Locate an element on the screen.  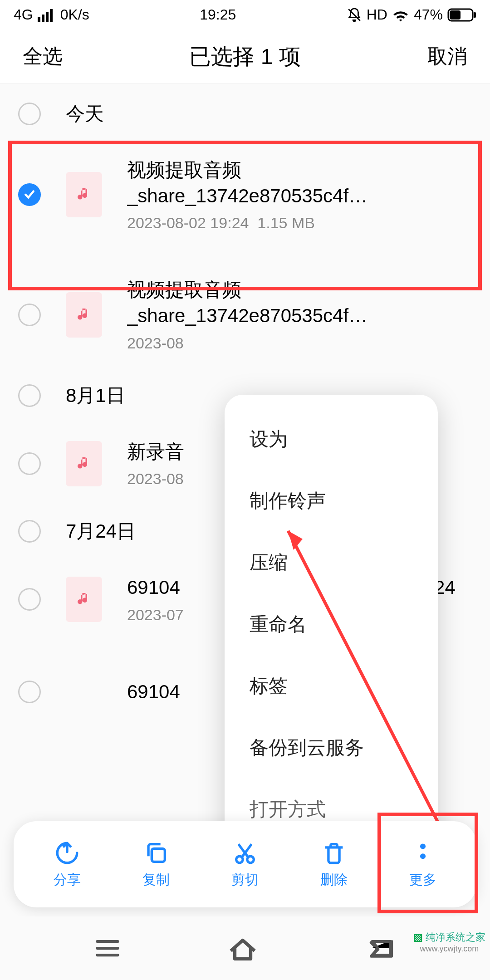
copy-button: 复制 is located at coordinates (156, 865).